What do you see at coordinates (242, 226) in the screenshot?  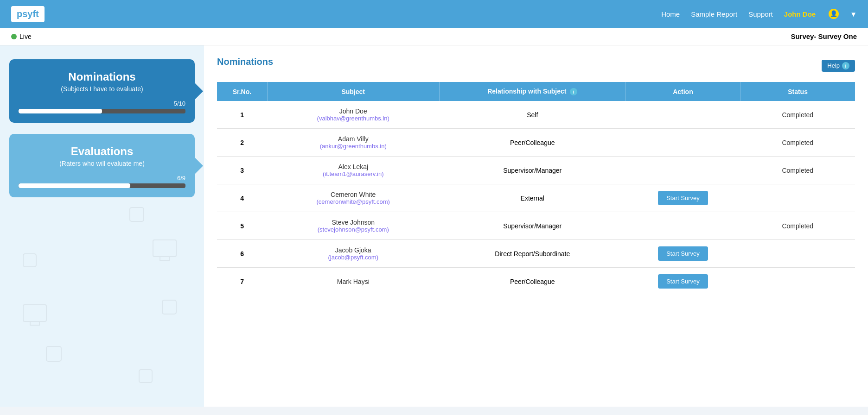 I see `cell-srno: 5` at bounding box center [242, 226].